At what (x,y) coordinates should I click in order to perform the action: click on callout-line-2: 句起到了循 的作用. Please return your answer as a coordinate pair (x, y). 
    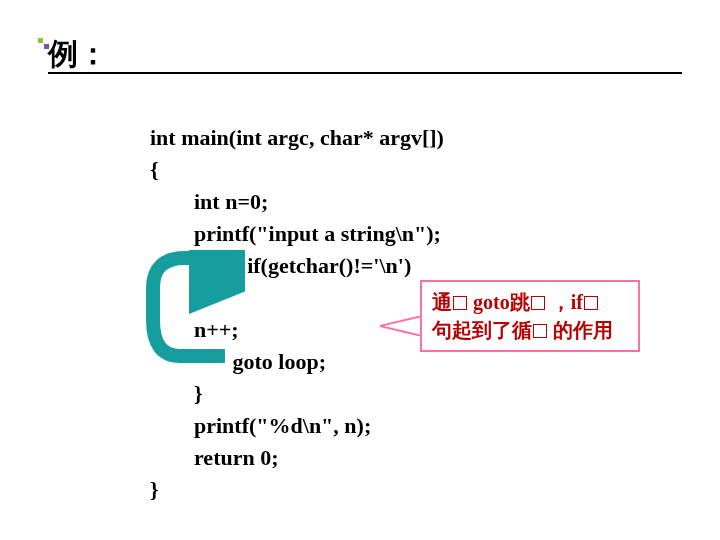
    Looking at the image, I should click on (530, 330).